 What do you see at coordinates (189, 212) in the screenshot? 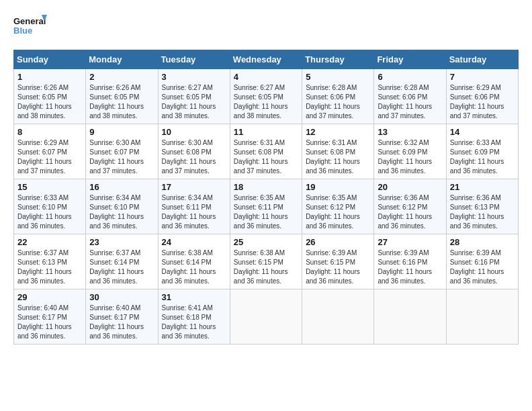
I see `day-detail: Sunrise: 6:34 AMSunset: 6:11 PMDaylight:…` at bounding box center [189, 212].